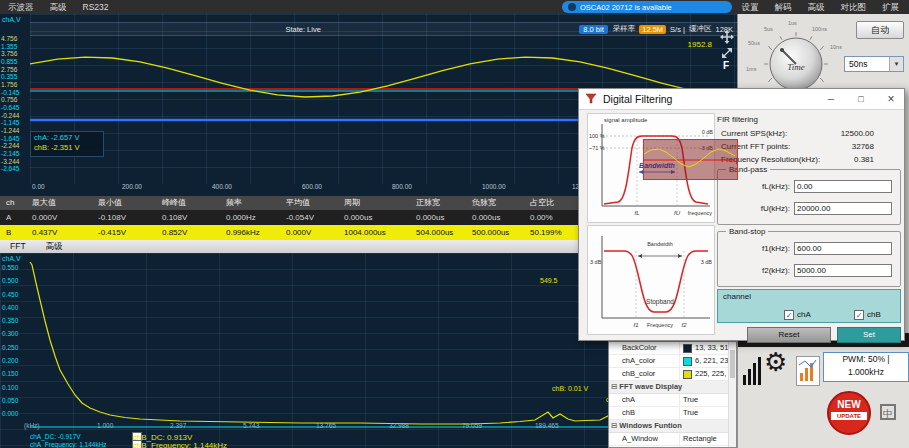  I want to click on sps-label: Current SPS(kHz):, so click(754, 134).